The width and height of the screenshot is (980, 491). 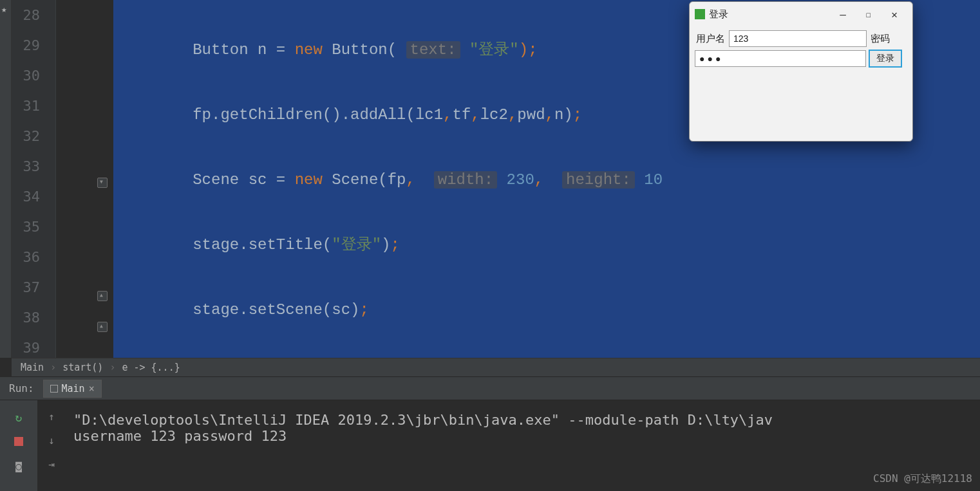 I want to click on username-label: 用户名, so click(x=711, y=39).